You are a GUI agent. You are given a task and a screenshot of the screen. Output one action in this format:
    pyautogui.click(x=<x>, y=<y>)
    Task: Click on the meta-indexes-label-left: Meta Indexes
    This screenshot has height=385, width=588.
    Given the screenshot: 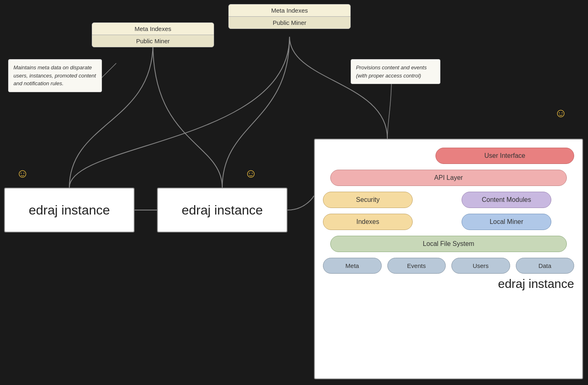 What is the action you would take?
    pyautogui.click(x=153, y=29)
    